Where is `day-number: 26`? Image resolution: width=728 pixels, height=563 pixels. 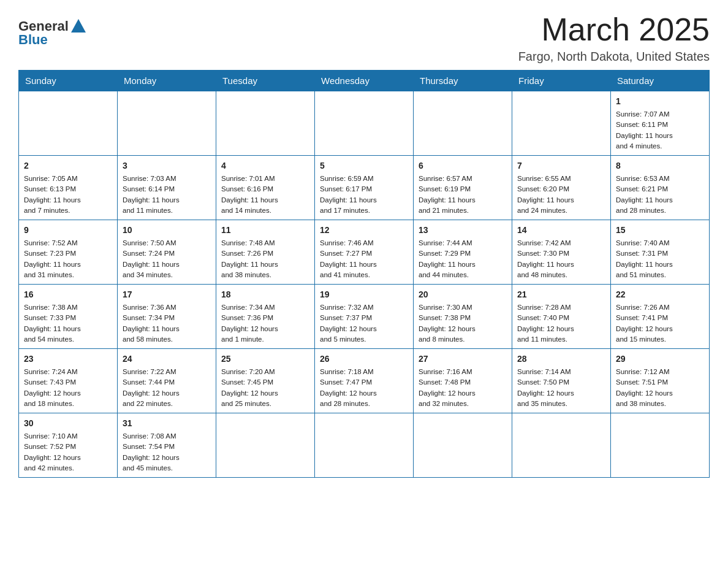
day-number: 26 is located at coordinates (364, 359).